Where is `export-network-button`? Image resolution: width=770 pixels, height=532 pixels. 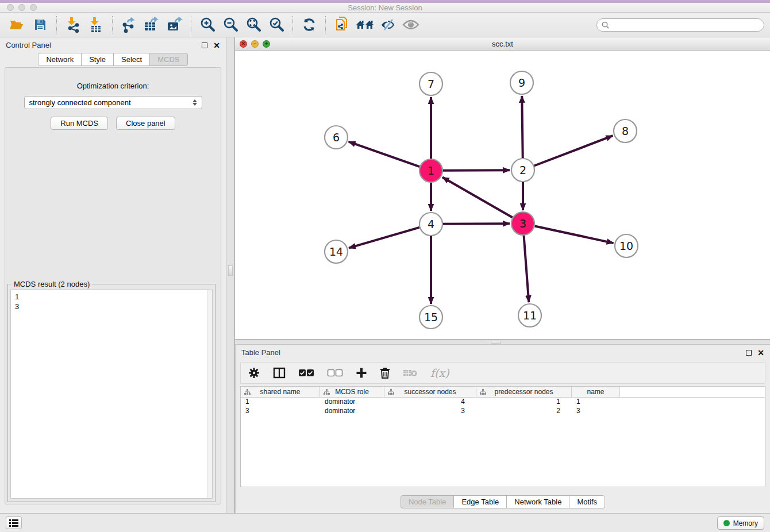 export-network-button is located at coordinates (129, 25).